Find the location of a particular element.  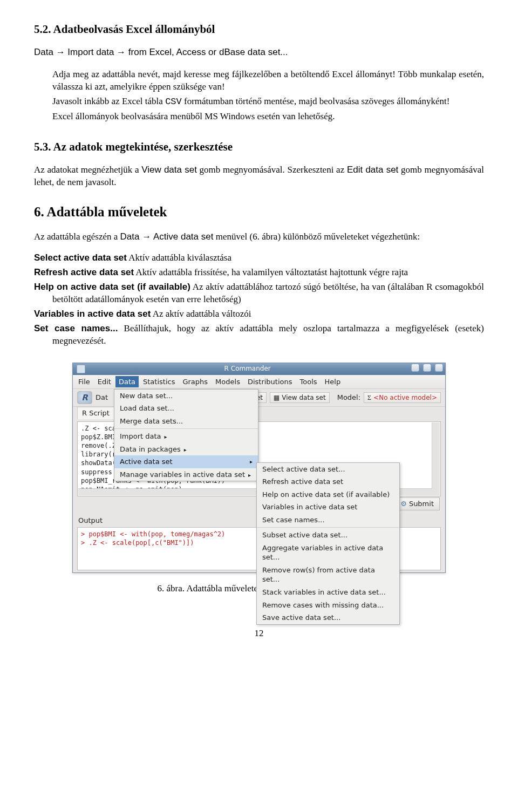

menu-merge-data-sets: Merge data sets... is located at coordinates (186, 421).